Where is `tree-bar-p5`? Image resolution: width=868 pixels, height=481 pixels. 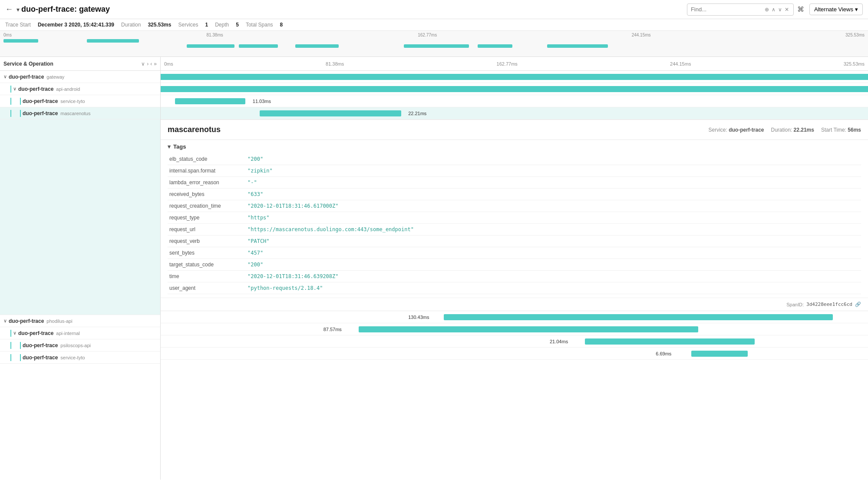 tree-bar-p5 is located at coordinates (20, 358).